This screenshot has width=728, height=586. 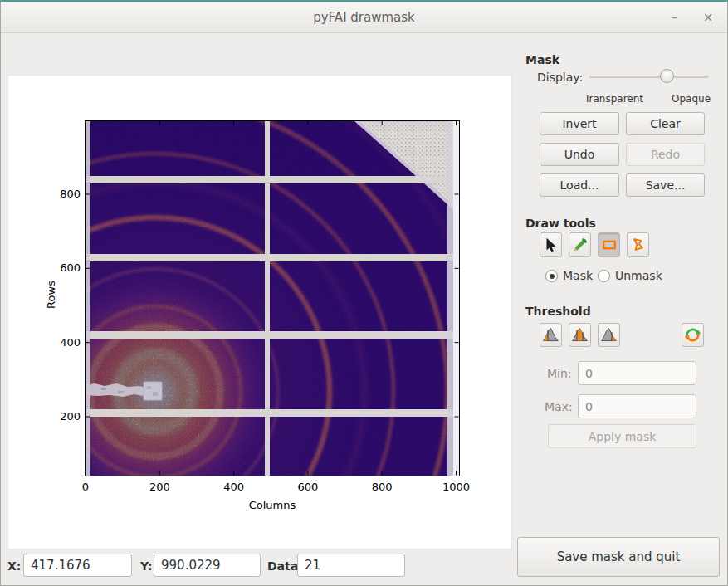 What do you see at coordinates (691, 99) in the screenshot?
I see `opaque-label: Opaque` at bounding box center [691, 99].